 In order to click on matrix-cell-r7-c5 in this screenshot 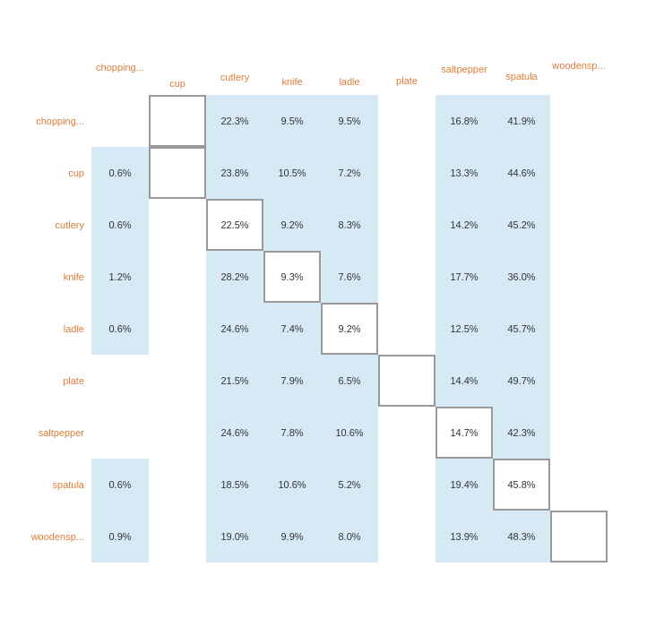, I will do `click(407, 485)`.